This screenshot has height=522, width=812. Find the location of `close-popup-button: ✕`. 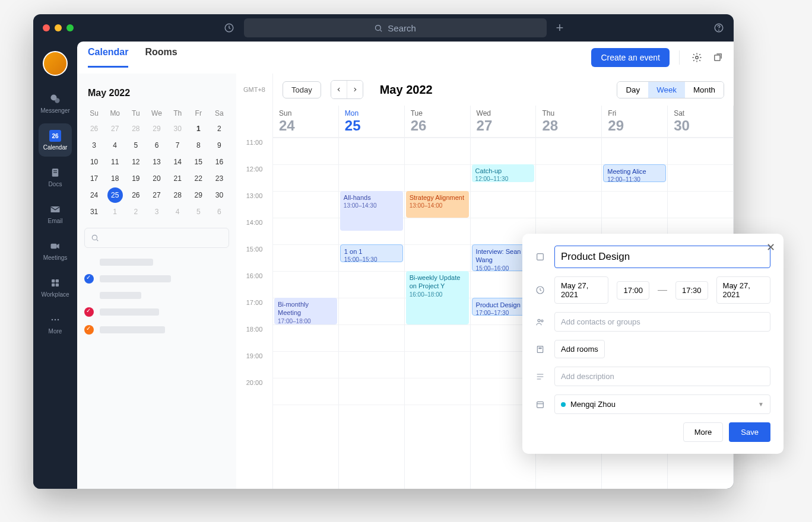

close-popup-button: ✕ is located at coordinates (770, 247).